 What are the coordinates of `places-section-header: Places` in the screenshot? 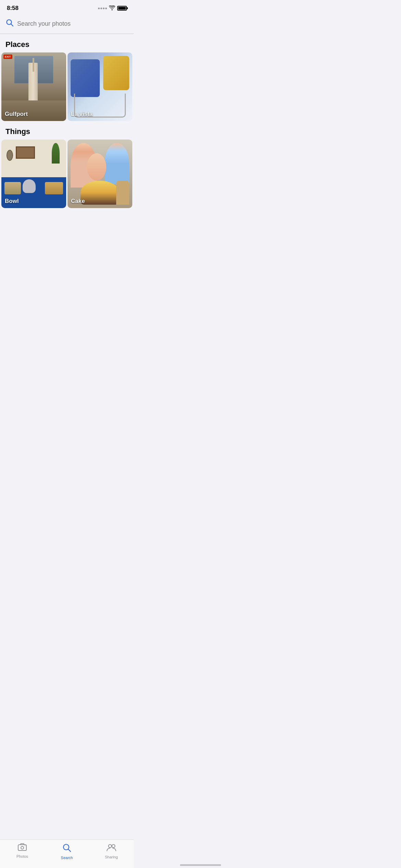 It's located at (67, 43).